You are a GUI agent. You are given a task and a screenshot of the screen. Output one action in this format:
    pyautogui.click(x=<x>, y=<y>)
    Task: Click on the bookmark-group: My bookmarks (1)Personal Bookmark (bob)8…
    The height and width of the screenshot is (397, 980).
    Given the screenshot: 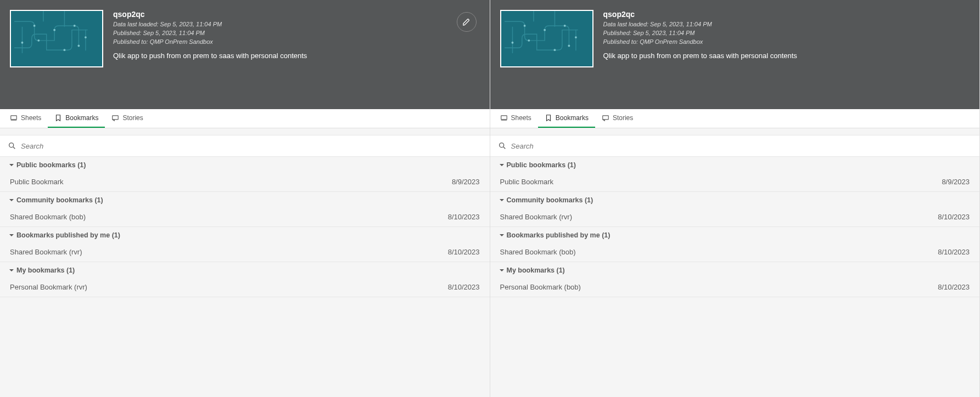 What is the action you would take?
    pyautogui.click(x=735, y=280)
    